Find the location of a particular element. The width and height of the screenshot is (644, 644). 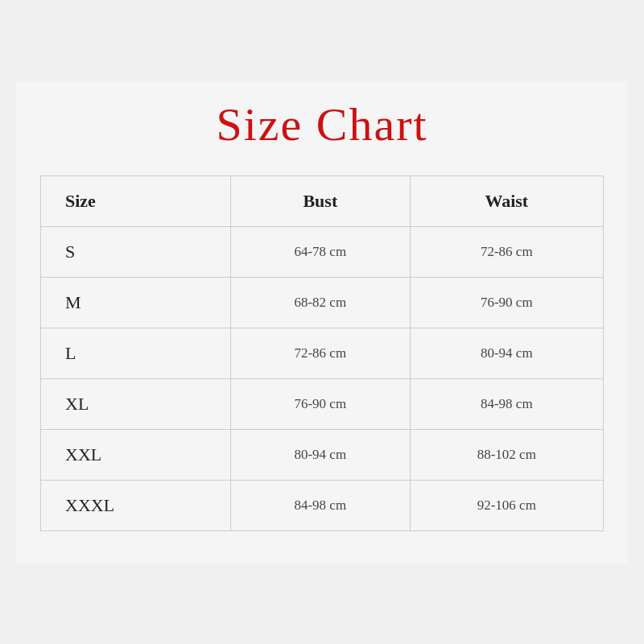

table-header-row: Size Bust Waist is located at coordinates (322, 201).